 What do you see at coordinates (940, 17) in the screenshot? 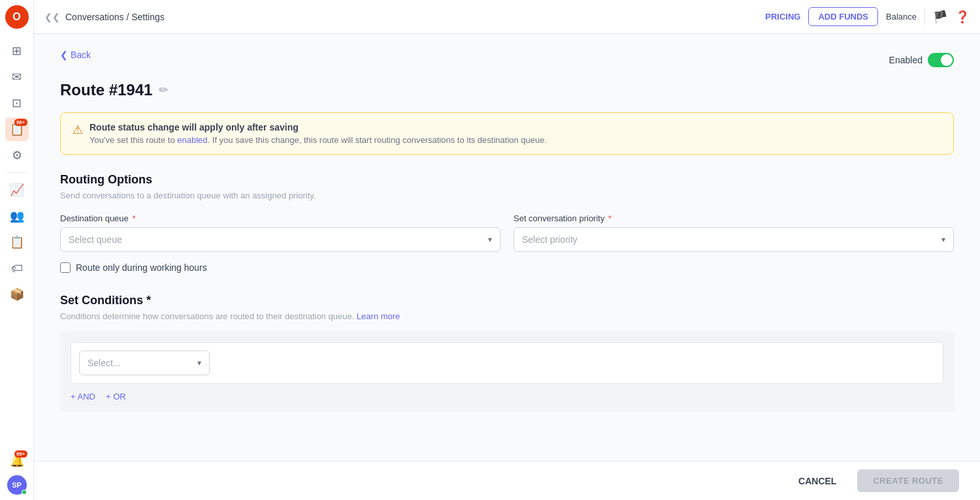
I see `flag-icon: 🏴` at bounding box center [940, 17].